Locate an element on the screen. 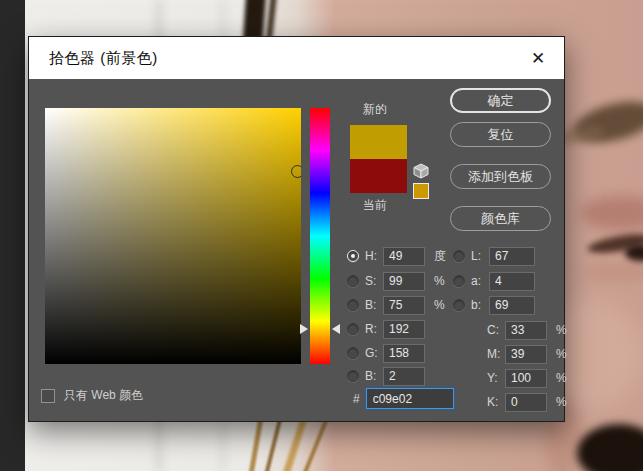 The image size is (643, 471). hue-slider is located at coordinates (320, 236).